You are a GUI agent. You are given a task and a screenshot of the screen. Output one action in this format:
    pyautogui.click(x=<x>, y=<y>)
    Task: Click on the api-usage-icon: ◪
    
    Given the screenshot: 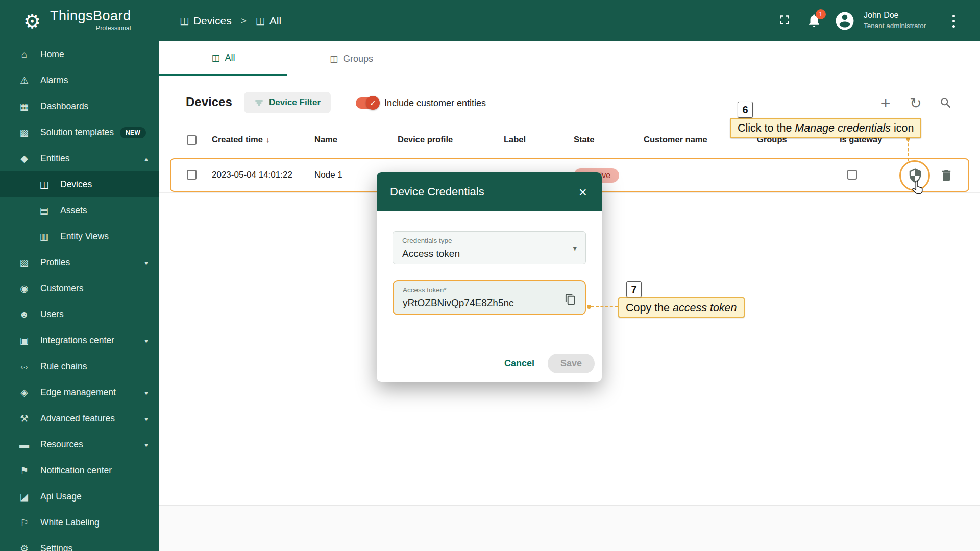 What is the action you would take?
    pyautogui.click(x=24, y=497)
    